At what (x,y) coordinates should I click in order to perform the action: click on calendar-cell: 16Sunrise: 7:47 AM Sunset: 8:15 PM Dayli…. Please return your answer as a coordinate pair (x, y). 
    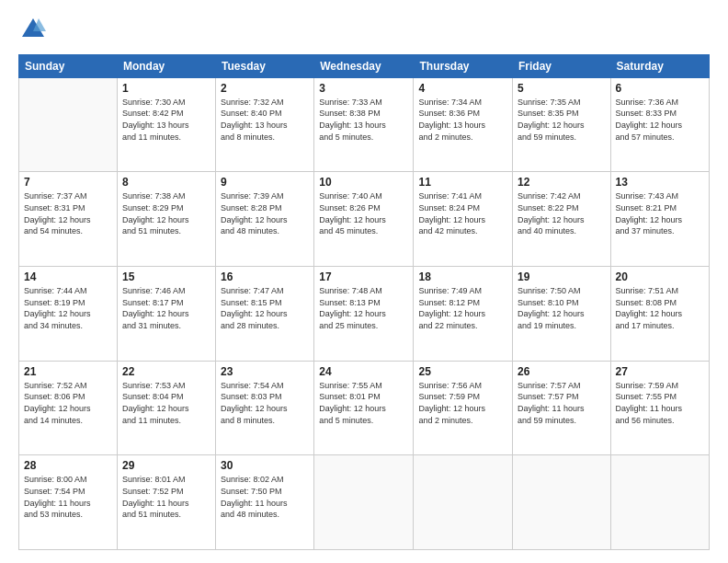
    Looking at the image, I should click on (265, 315).